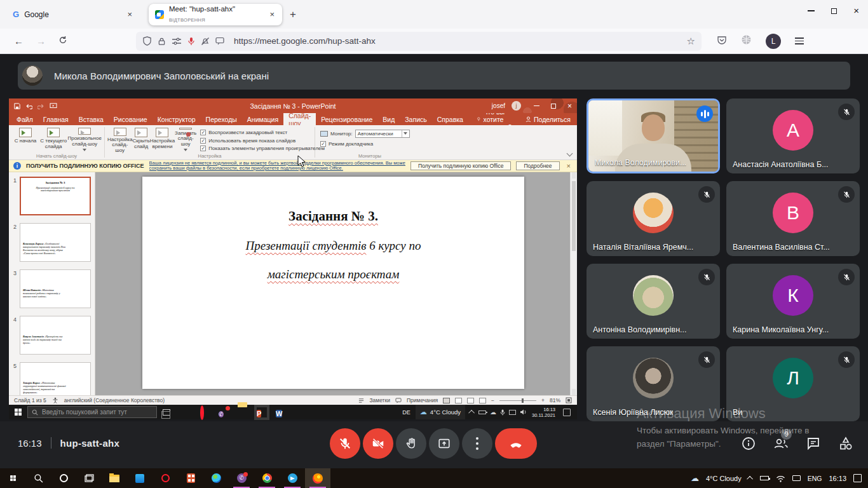 This screenshot has width=868, height=488. Describe the element at coordinates (793, 301) in the screenshot. I see `participant-tile: К Карина Миколаївна Унгу...` at that location.